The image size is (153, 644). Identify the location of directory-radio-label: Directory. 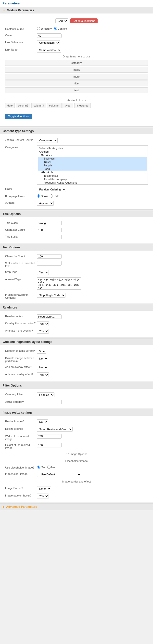
(44, 28).